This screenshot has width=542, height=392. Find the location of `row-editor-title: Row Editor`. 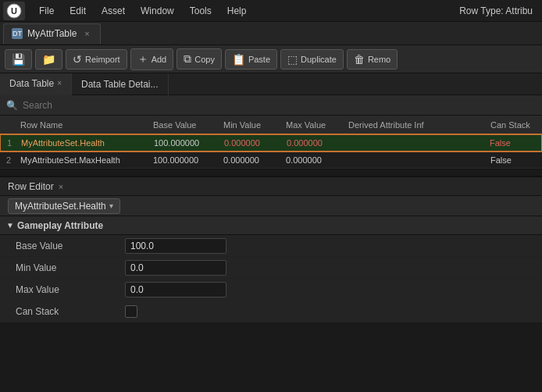

row-editor-title: Row Editor is located at coordinates (31, 187).